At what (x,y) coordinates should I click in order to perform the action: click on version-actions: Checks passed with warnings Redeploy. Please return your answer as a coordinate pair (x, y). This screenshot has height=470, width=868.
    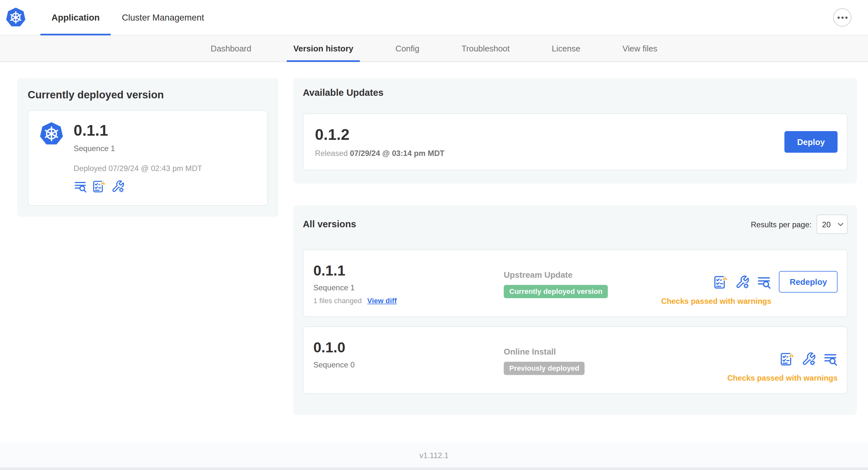
    Looking at the image, I should click on (749, 288).